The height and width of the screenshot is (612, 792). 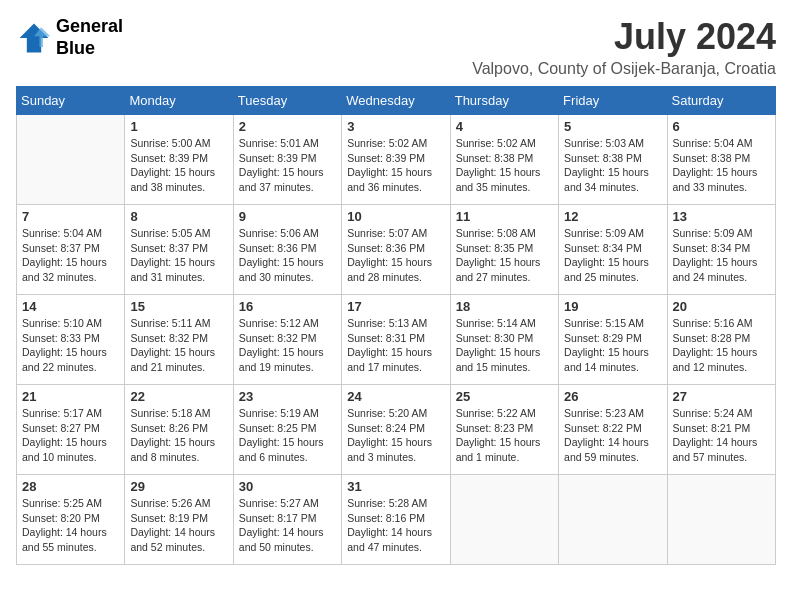 I want to click on day-number: 22, so click(x=178, y=396).